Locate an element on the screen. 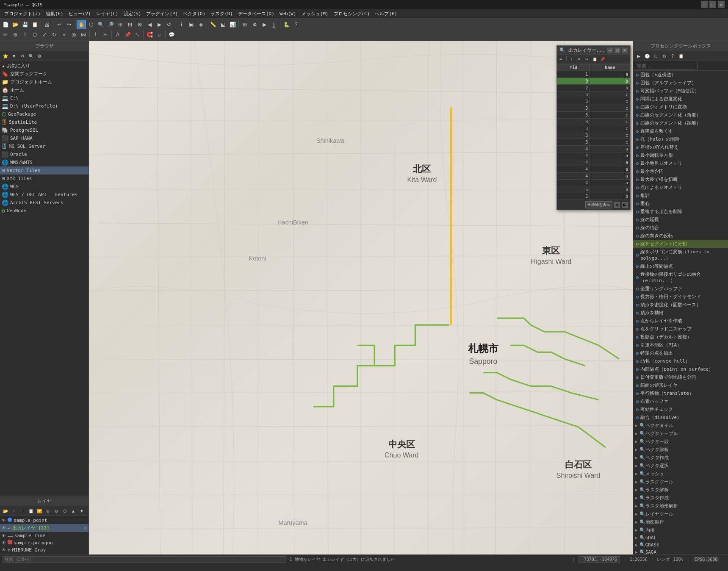 This screenshot has width=728, height=571. col-header-name: Name is located at coordinates (610, 68).